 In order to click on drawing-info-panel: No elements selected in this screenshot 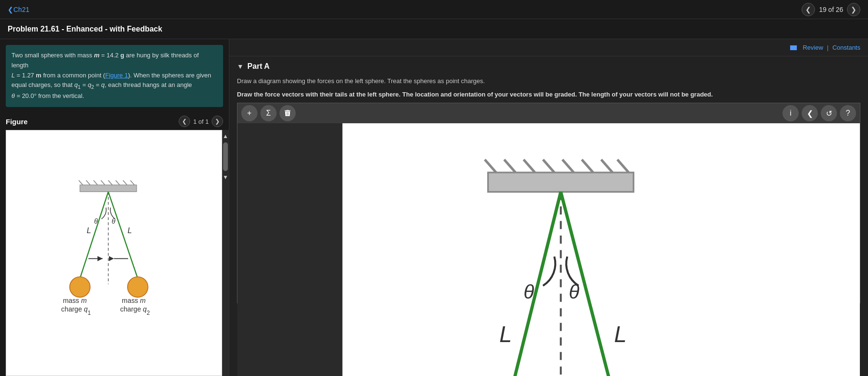, I will do `click(290, 249)`.